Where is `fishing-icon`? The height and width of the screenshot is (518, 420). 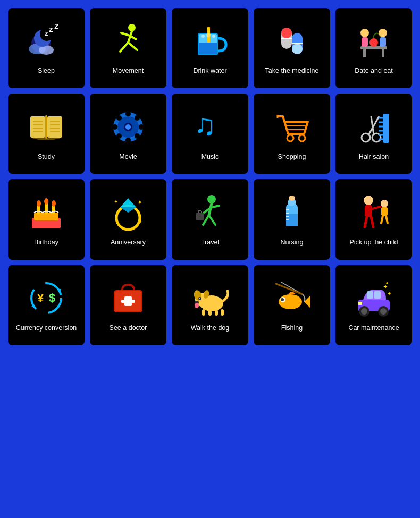
fishing-icon is located at coordinates (292, 298).